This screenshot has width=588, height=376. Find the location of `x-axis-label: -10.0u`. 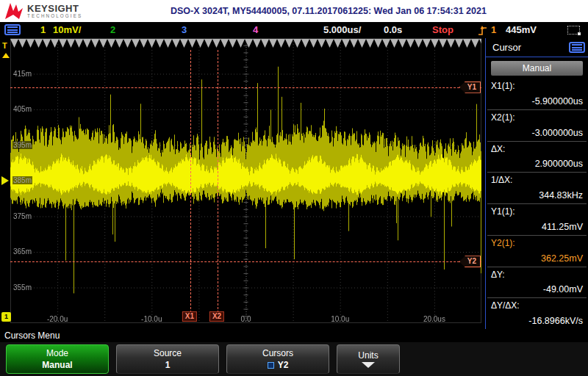

x-axis-label: -10.0u is located at coordinates (151, 319).